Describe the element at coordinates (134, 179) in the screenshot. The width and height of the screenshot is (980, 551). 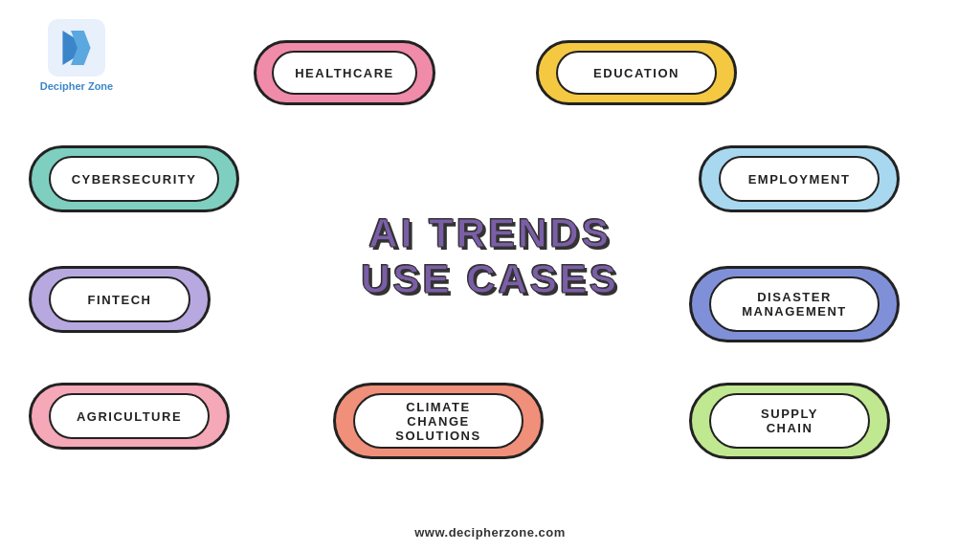
I see `cybersecurity-pill: CYBERSECURITY` at that location.